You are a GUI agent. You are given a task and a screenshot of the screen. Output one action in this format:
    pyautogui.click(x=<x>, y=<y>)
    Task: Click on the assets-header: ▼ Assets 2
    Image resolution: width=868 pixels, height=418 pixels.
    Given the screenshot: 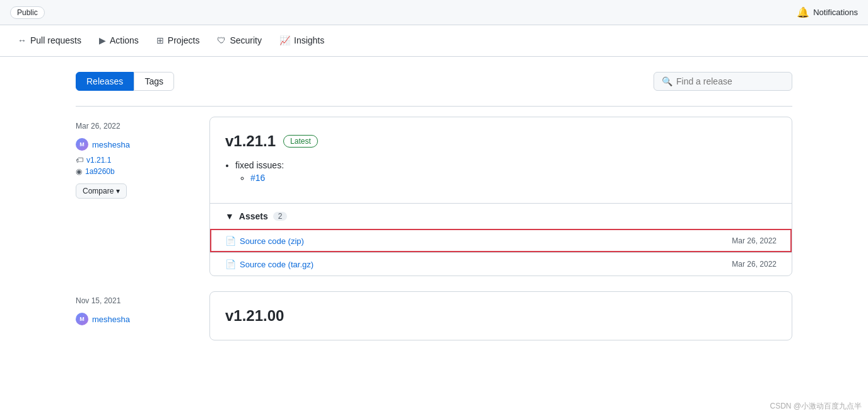 What is the action you would take?
    pyautogui.click(x=501, y=216)
    